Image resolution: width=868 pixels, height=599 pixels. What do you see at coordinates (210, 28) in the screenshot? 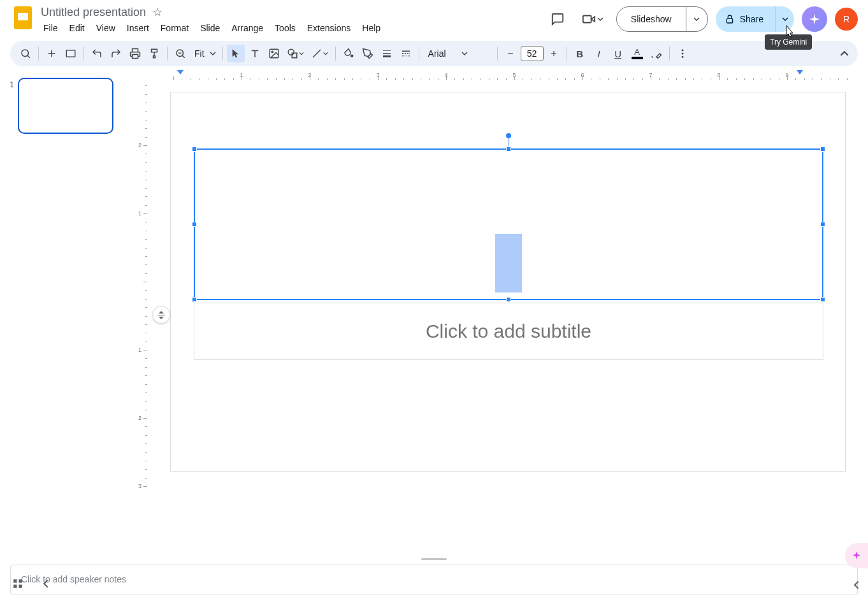
I see `menu-slide: Slide` at bounding box center [210, 28].